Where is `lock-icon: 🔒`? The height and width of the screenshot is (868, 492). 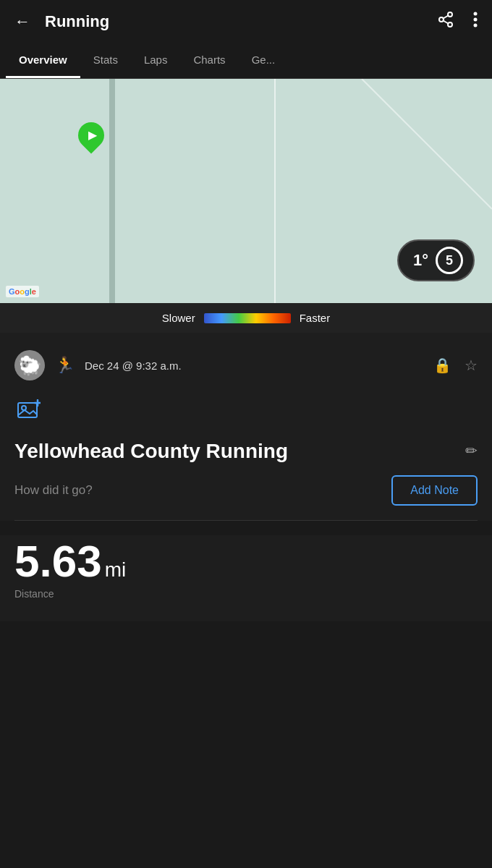
lock-icon: 🔒 is located at coordinates (443, 365).